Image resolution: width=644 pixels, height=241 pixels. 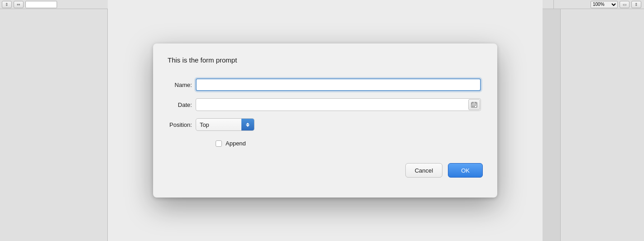 What do you see at coordinates (181, 105) in the screenshot?
I see `date-label: Date:` at bounding box center [181, 105].